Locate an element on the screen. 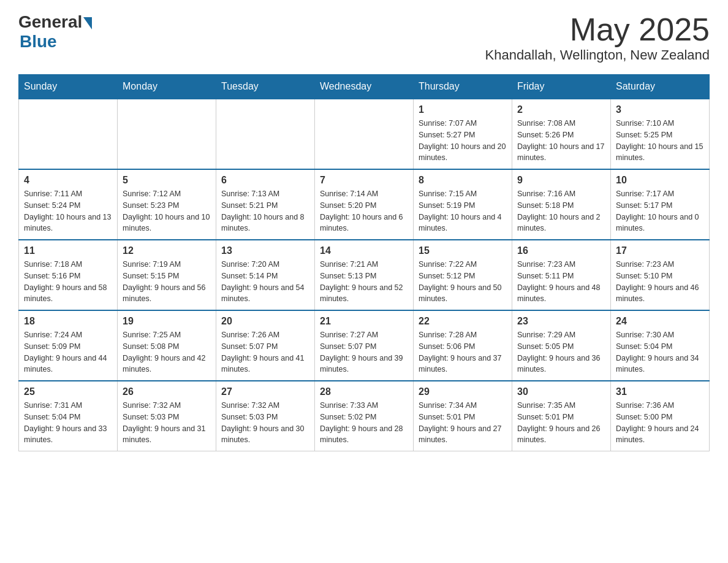  day-info: Sunrise: 7:33 AM Sunset: 5:02 PM Dayligh… is located at coordinates (364, 423).